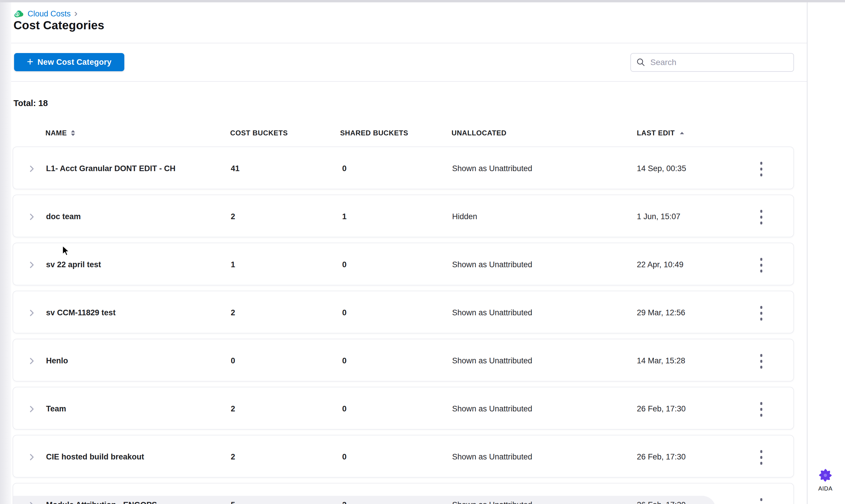  What do you see at coordinates (235, 168) in the screenshot?
I see `row-cost-buckets: 41` at bounding box center [235, 168].